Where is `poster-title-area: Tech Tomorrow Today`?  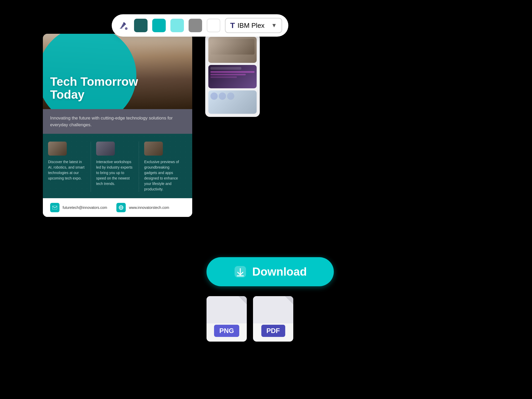
poster-title-area: Tech Tomorrow Today is located at coordinates (94, 88).